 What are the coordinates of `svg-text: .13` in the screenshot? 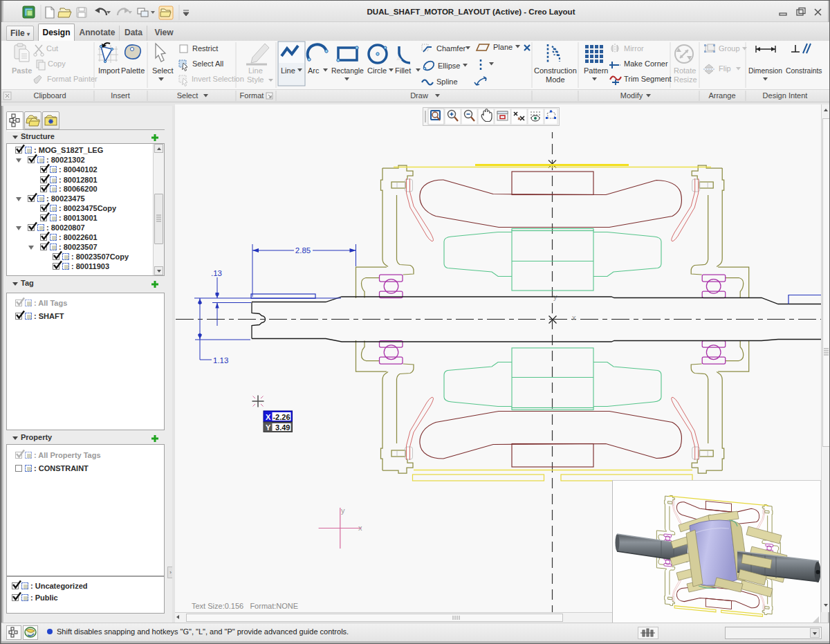 It's located at (216, 273).